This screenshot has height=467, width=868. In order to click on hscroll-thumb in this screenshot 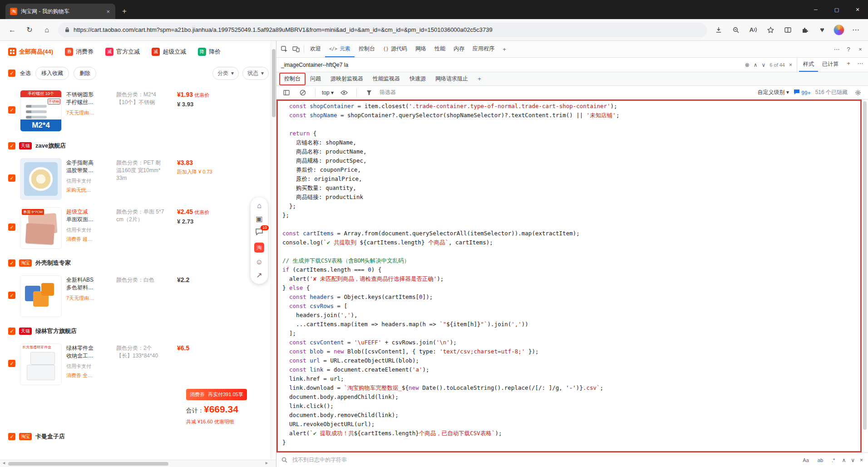, I will do `click(88, 464)`.